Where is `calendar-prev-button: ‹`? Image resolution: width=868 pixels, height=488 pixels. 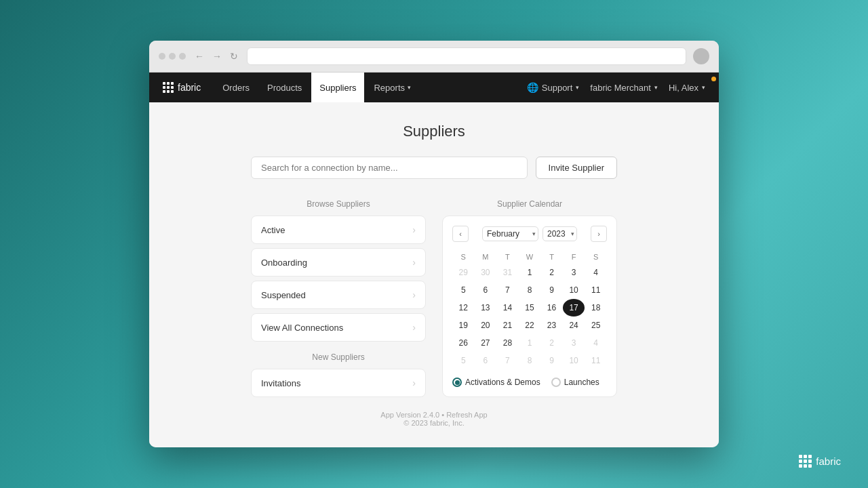
calendar-prev-button: ‹ is located at coordinates (460, 234).